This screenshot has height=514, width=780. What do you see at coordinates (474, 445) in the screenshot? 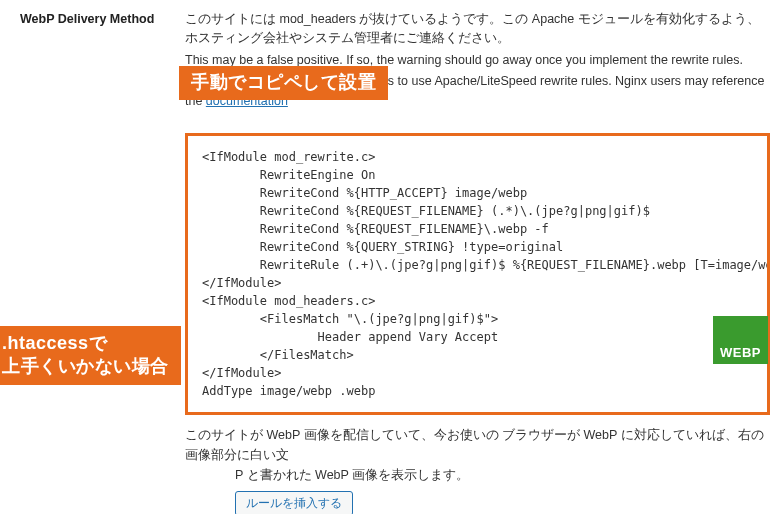
I see `webp-description-line1: このサイトが WebP 画像を配信していて、今お使いの ブラウザーが WebP …` at bounding box center [474, 445].